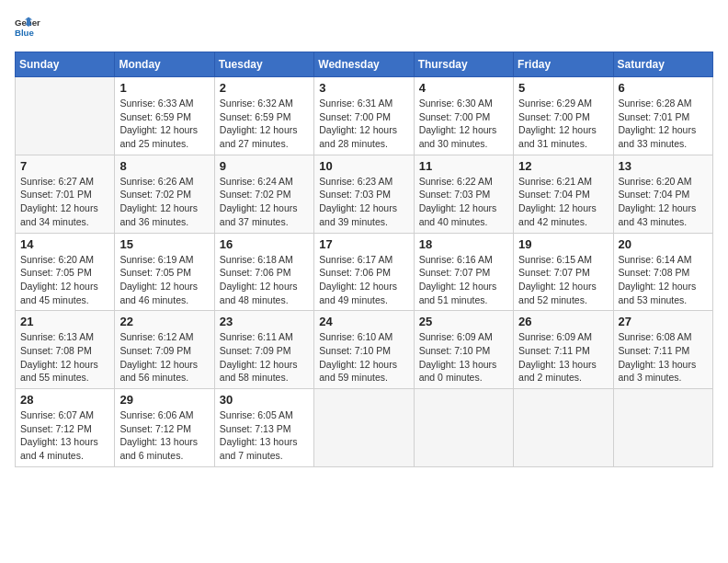 This screenshot has height=563, width=728. I want to click on day-number: 18, so click(463, 245).